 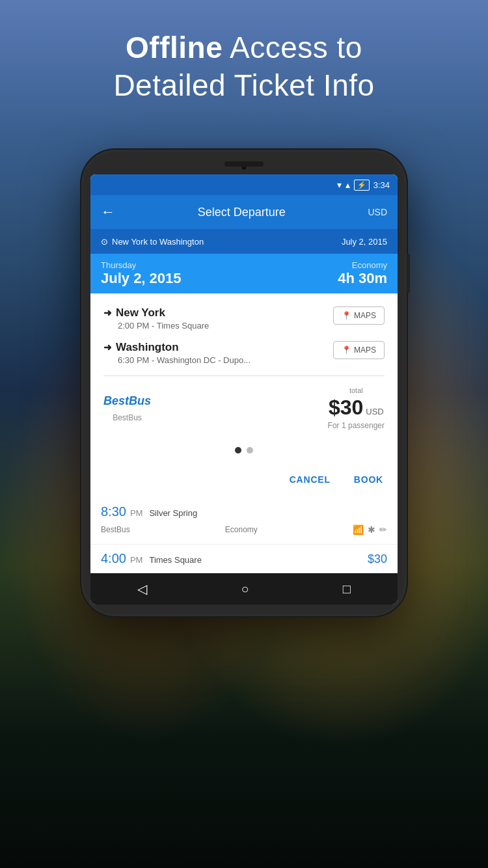 What do you see at coordinates (241, 530) in the screenshot?
I see `list-class: Economy` at bounding box center [241, 530].